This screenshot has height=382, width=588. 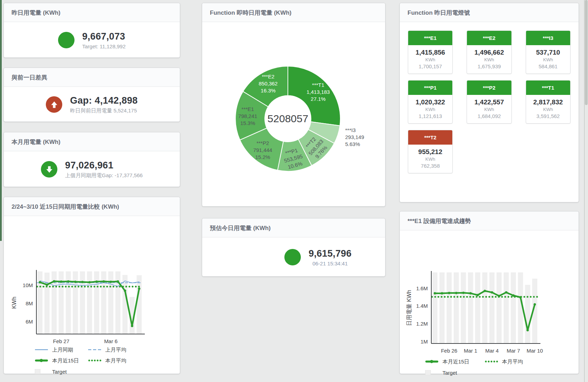 What do you see at coordinates (353, 144) in the screenshot?
I see `svg-text: 5.63%` at bounding box center [353, 144].